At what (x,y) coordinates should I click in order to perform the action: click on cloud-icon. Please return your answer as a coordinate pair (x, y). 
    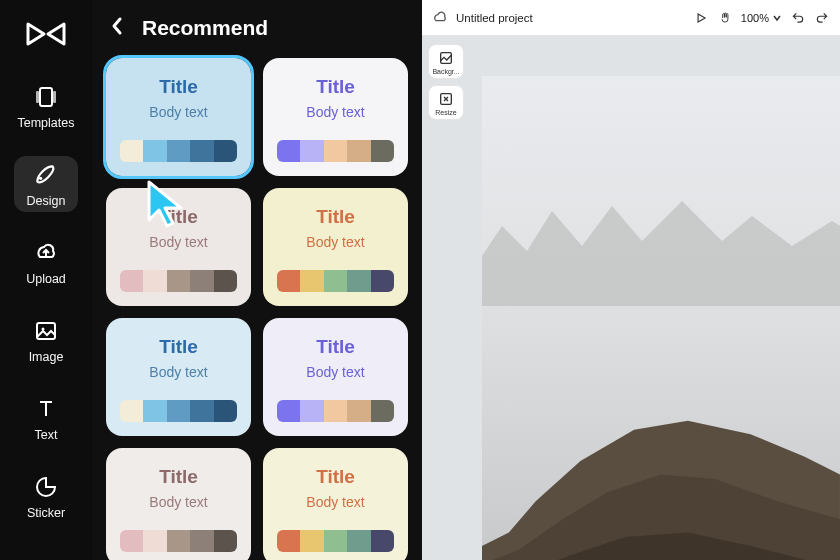
    Looking at the image, I should click on (440, 18).